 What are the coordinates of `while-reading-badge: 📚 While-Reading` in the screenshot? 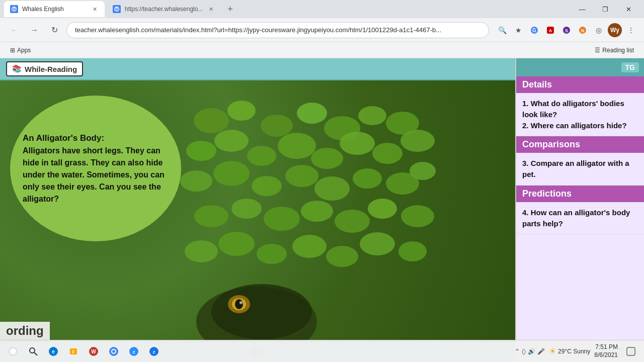 It's located at (44, 69).